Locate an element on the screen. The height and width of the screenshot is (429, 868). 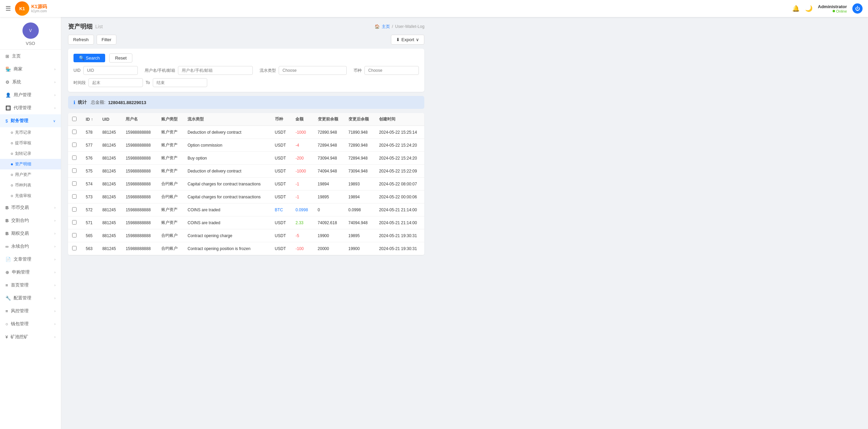
cell-id: 563 is located at coordinates (90, 249).